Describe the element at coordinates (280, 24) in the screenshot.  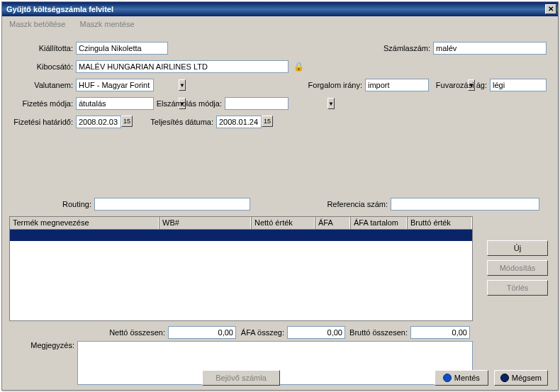
I see `menubar: Maszk betöltése Maszk mentése` at that location.